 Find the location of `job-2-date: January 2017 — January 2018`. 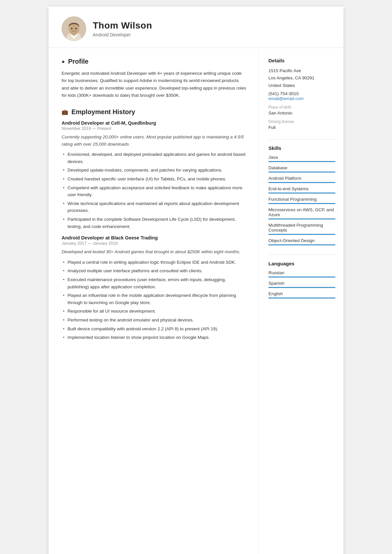

job-2-date: January 2017 — January 2018 is located at coordinates (154, 243).